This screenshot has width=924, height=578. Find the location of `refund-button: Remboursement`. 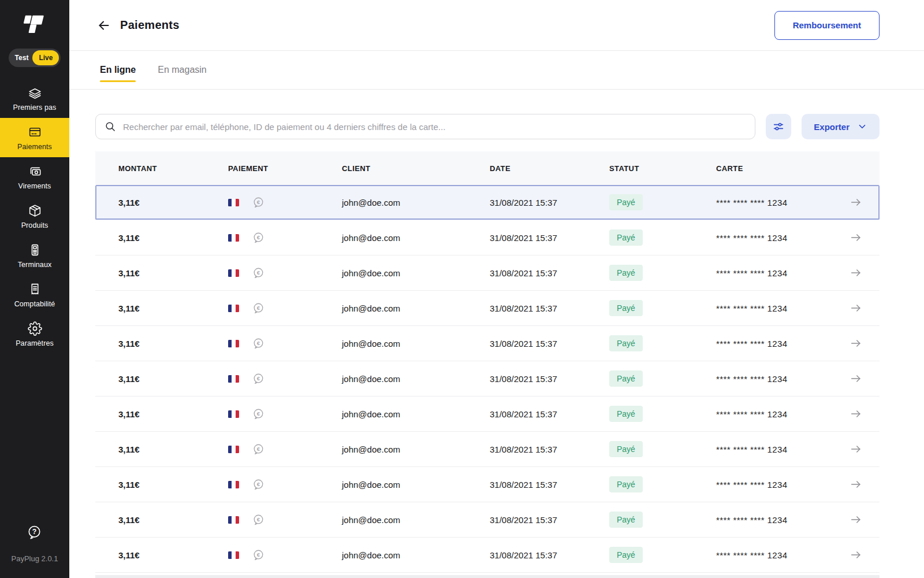

refund-button: Remboursement is located at coordinates (827, 25).